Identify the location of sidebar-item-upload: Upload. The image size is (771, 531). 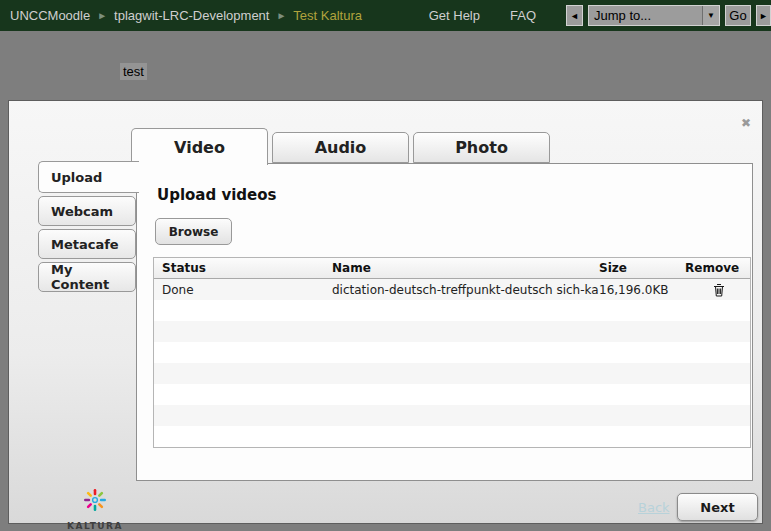
(88, 177).